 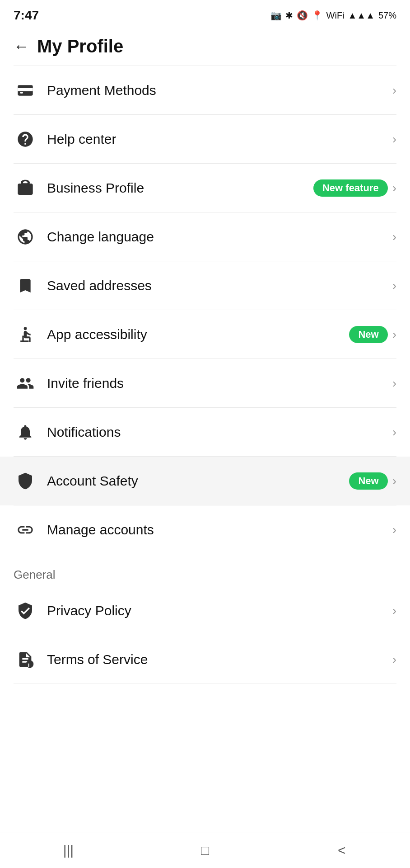 I want to click on account-safety-label: Account Safety, so click(x=194, y=481).